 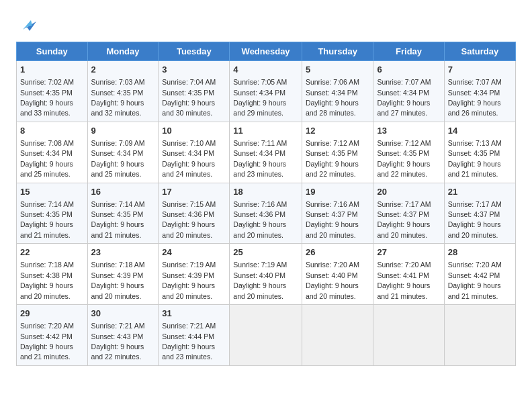 I want to click on day-info: Sunrise: 7:18 AMSunset: 4:38 PMDaylight:…, so click(x=47, y=280).